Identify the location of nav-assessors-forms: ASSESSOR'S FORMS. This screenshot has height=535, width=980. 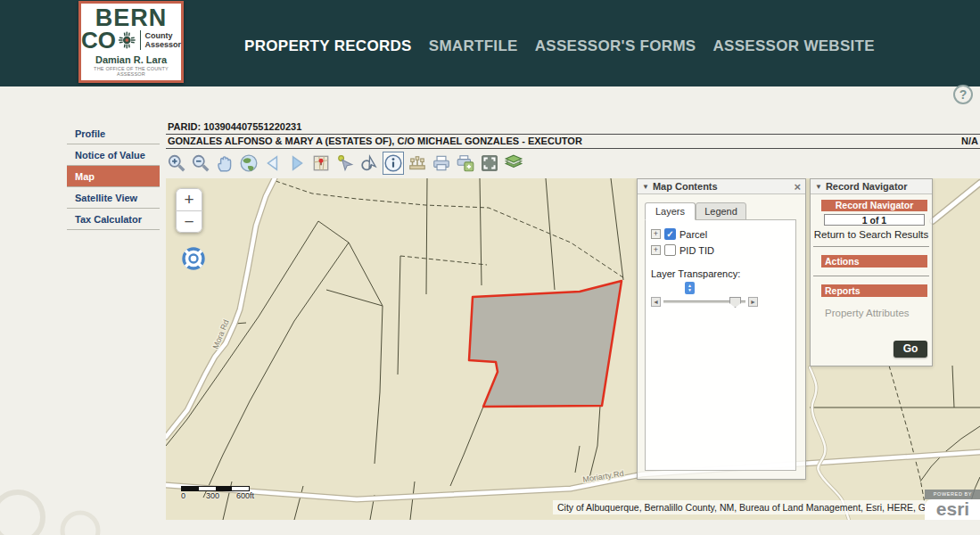
(615, 46).